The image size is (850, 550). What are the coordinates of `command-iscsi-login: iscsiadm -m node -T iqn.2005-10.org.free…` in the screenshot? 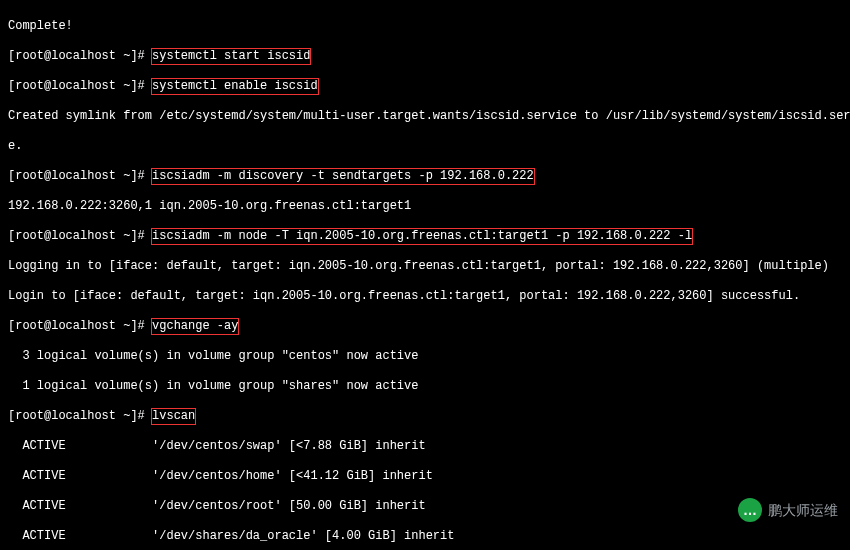 It's located at (422, 236).